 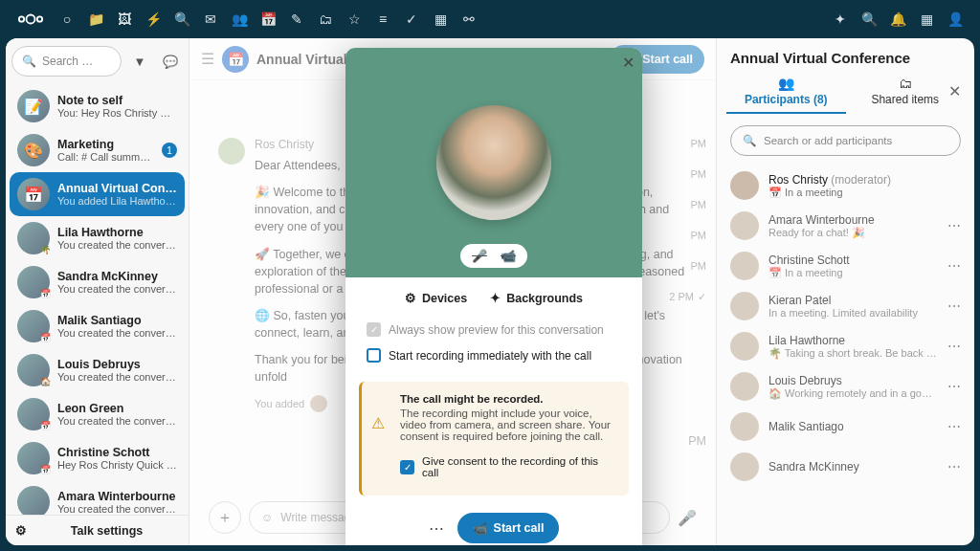 I want to click on tab-shared: 🗂 Shared items, so click(x=905, y=95).